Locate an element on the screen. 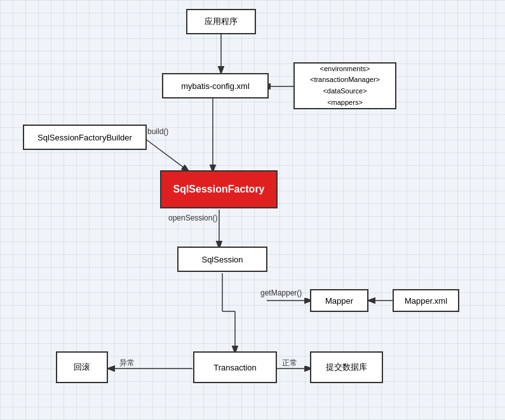 The height and width of the screenshot is (420, 505). label-exception: 异常 is located at coordinates (127, 363).